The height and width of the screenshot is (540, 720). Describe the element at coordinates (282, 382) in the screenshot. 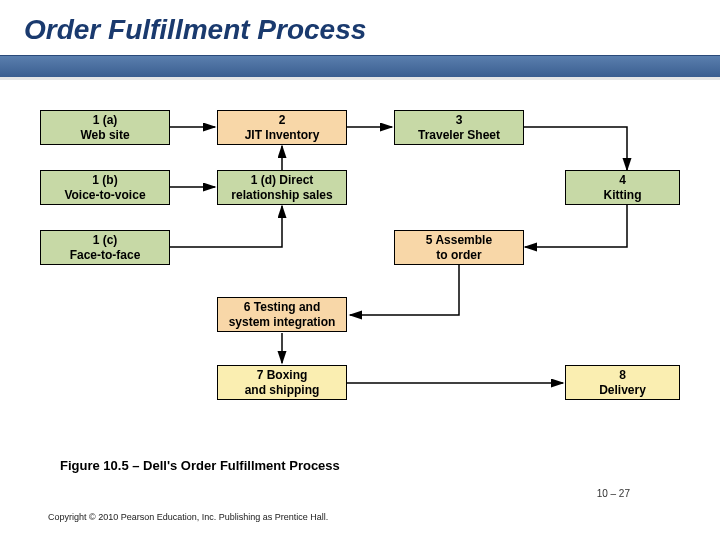

I see `node-7-boxing: 7 Boxingand shipping` at that location.